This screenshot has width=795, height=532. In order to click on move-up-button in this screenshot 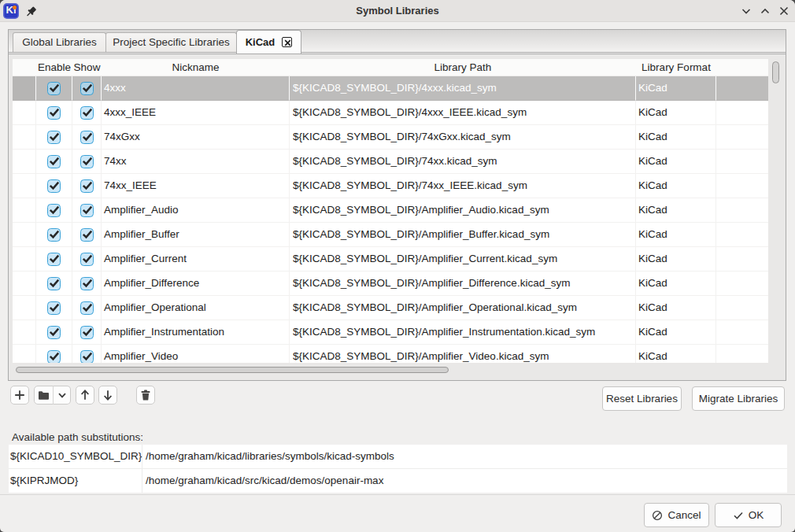, I will do `click(85, 395)`.